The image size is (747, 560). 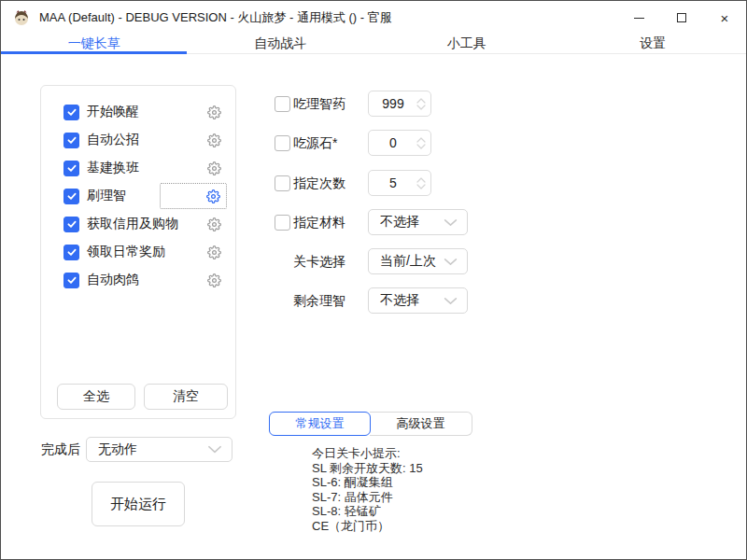 What do you see at coordinates (725, 18) in the screenshot?
I see `close-button: ×` at bounding box center [725, 18].